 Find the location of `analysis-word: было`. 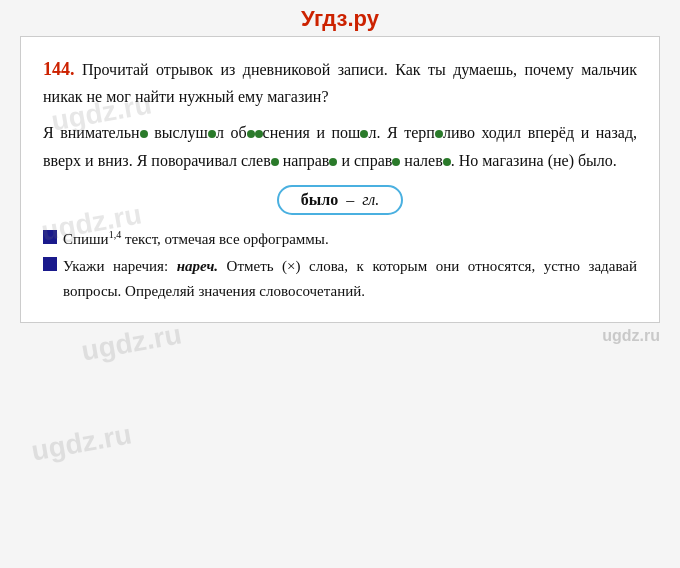

analysis-word: было is located at coordinates (320, 200).